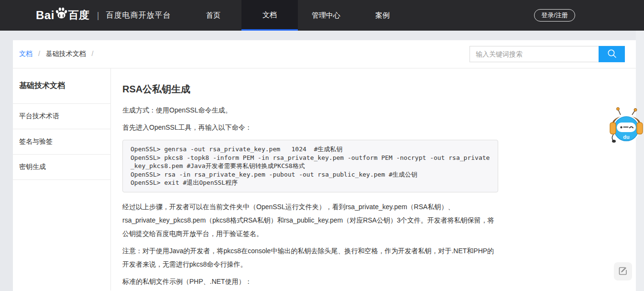  Describe the element at coordinates (26, 54) in the screenshot. I see `breadcrumb-link-docs: 文档` at that location.